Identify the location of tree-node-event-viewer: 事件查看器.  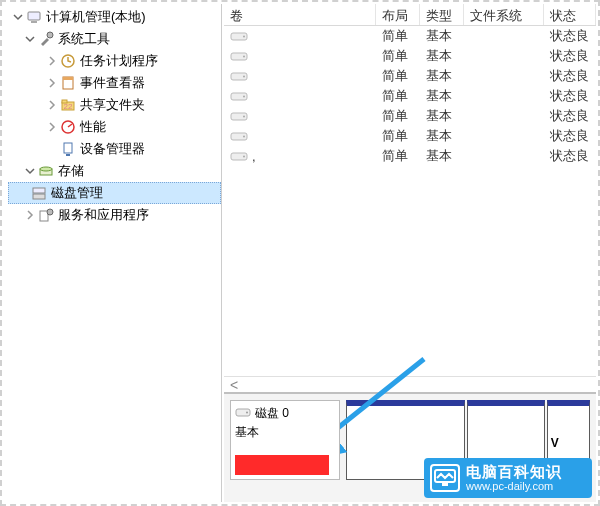
(114, 83).